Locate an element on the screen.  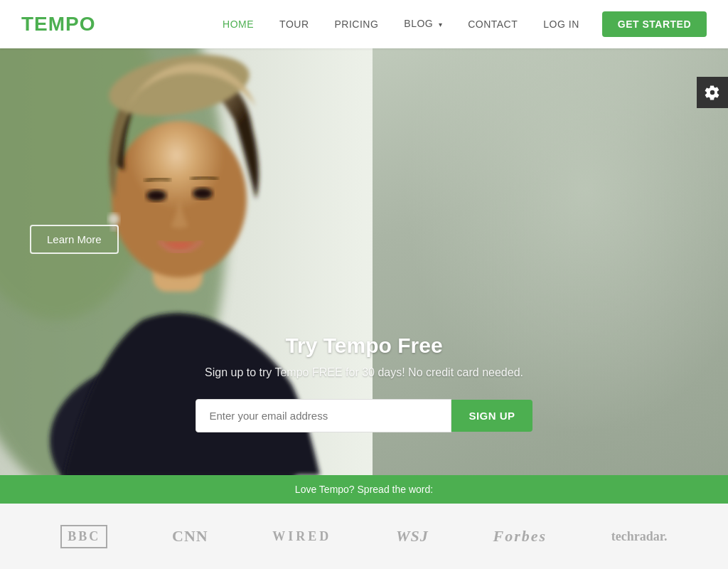
hero-title: Try Tempo Free is located at coordinates (364, 346).